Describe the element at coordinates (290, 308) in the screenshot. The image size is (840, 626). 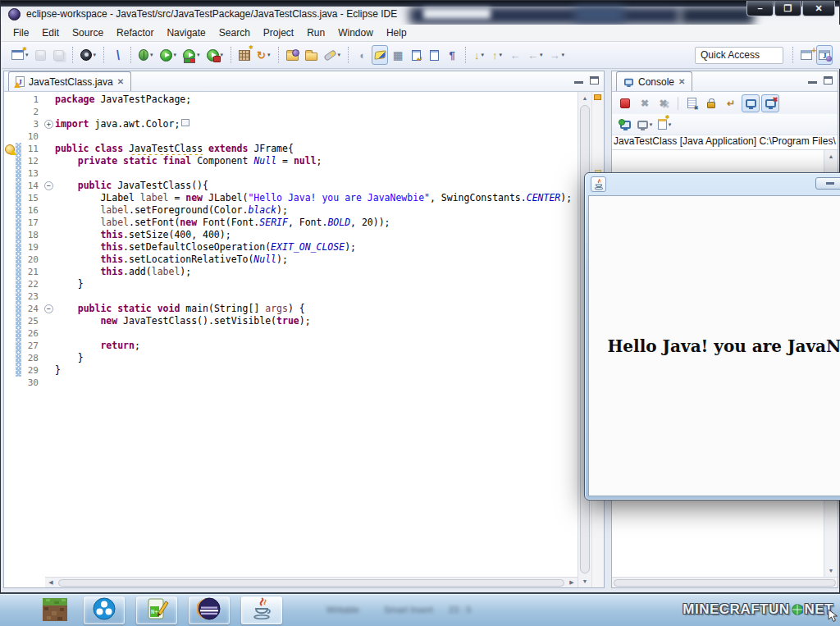
I see `code-line: 24− public static void main(String[] arg…` at that location.